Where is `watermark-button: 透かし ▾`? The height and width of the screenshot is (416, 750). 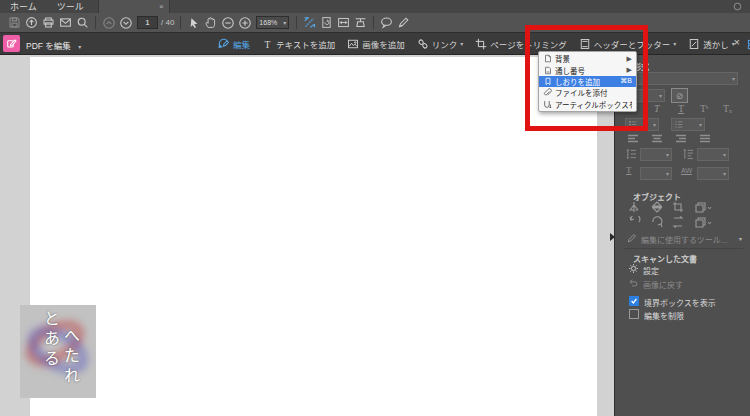
watermark-button: 透かし ▾ is located at coordinates (712, 44).